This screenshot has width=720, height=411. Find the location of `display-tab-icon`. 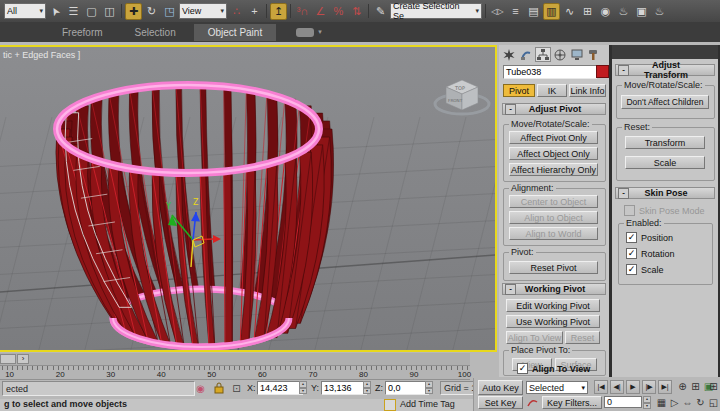

display-tab-icon is located at coordinates (577, 54).